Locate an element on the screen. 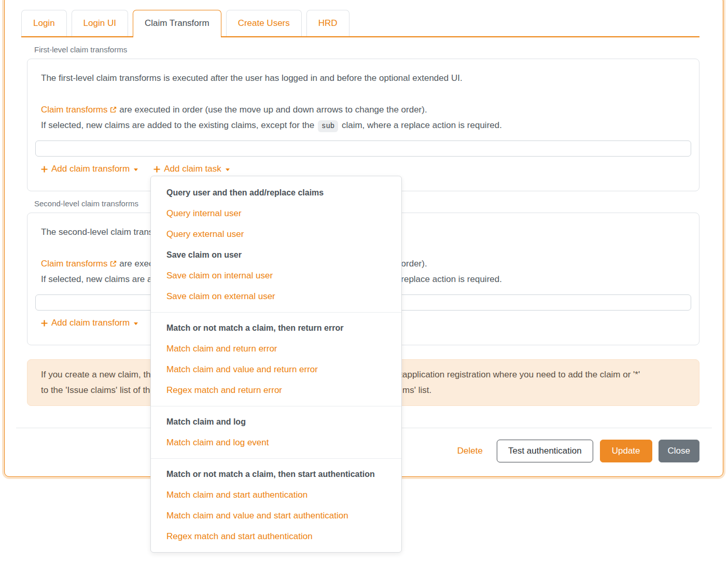 Image resolution: width=728 pixels, height=563 pixels. dropdown-item-regex-match-start-authentication: Regex match and start authentication is located at coordinates (276, 537).